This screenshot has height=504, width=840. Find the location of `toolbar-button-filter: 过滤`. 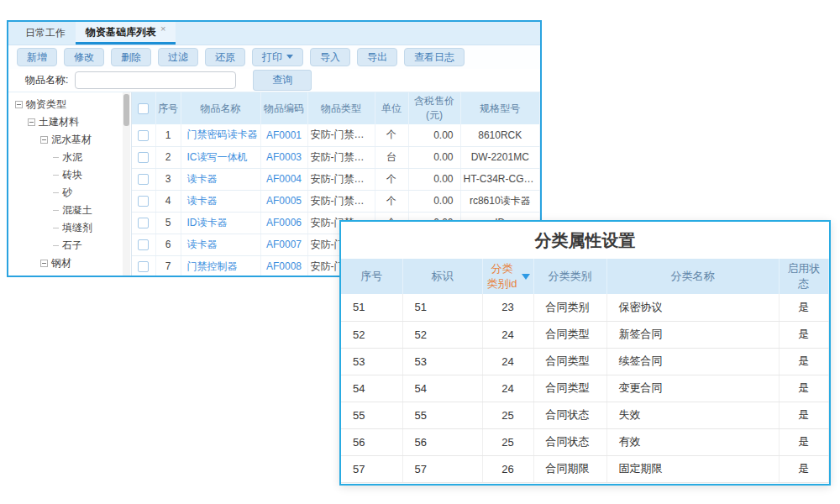

toolbar-button-filter: 过滤 is located at coordinates (178, 57).